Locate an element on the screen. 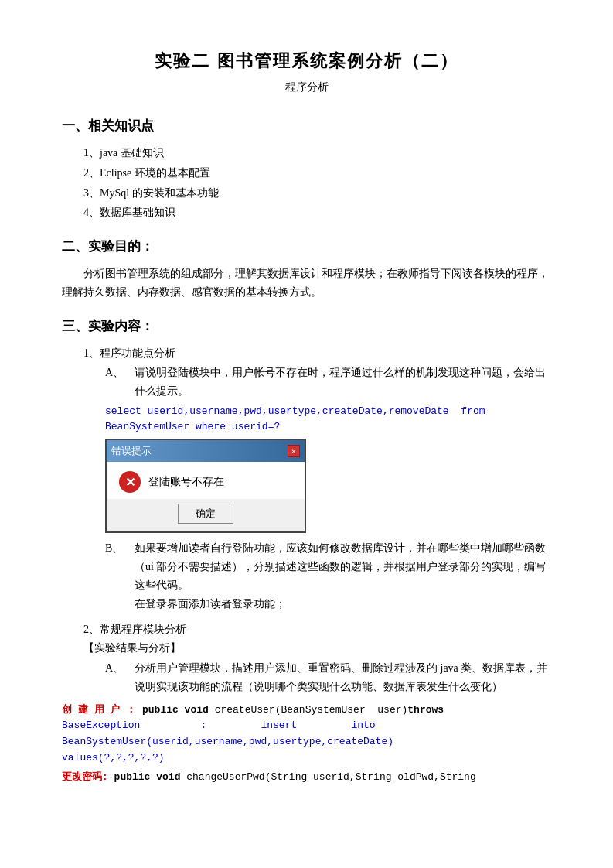 This screenshot has width=613, height=868. section3-item2-a: A、 分析用户管理模块，描述用户添加、重置密码、删除过程涉及的 java 类、数… is located at coordinates (328, 678).